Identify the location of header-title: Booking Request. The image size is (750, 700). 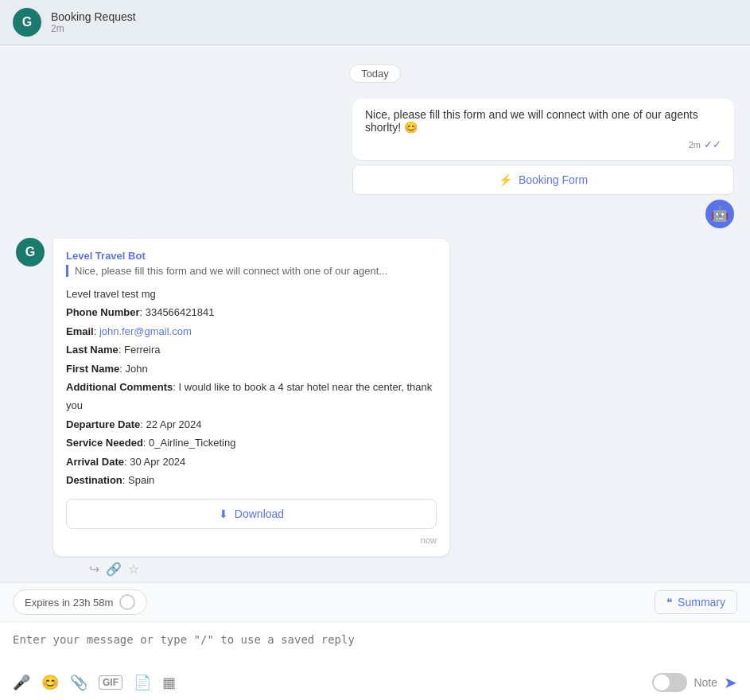
(394, 17).